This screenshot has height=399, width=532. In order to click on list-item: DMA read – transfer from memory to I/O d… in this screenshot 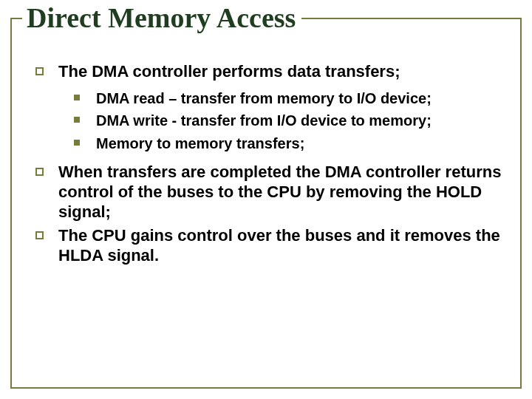, I will do `click(292, 98)`.